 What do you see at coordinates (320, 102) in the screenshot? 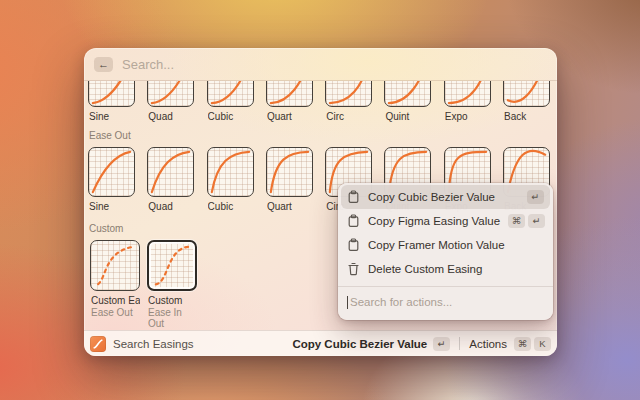
I see `thumb-row: SineQuadCubicQuartCircQuintExpoBack` at bounding box center [320, 102].